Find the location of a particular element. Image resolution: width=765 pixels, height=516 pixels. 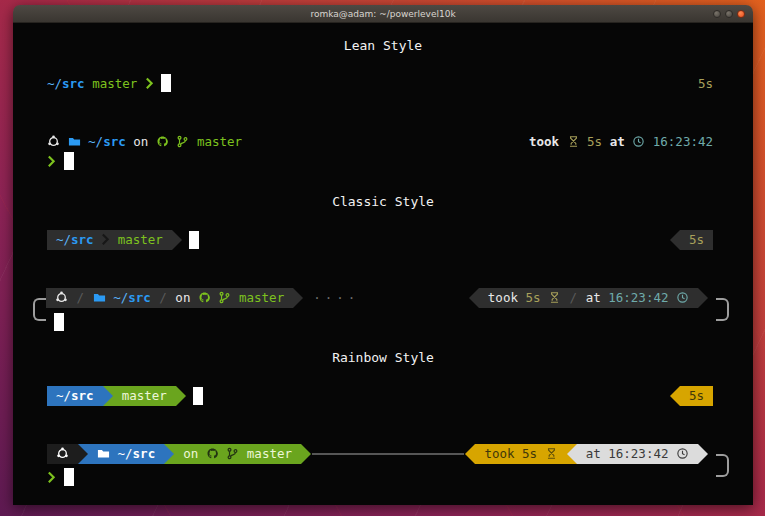

duration-segment: 5s is located at coordinates (696, 396).